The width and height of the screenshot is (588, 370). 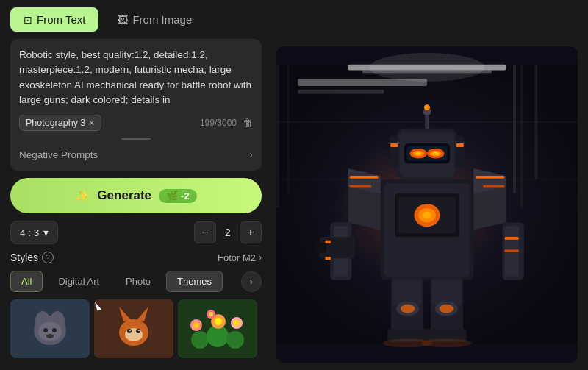 I want to click on style-thumbnails, so click(x=136, y=329).